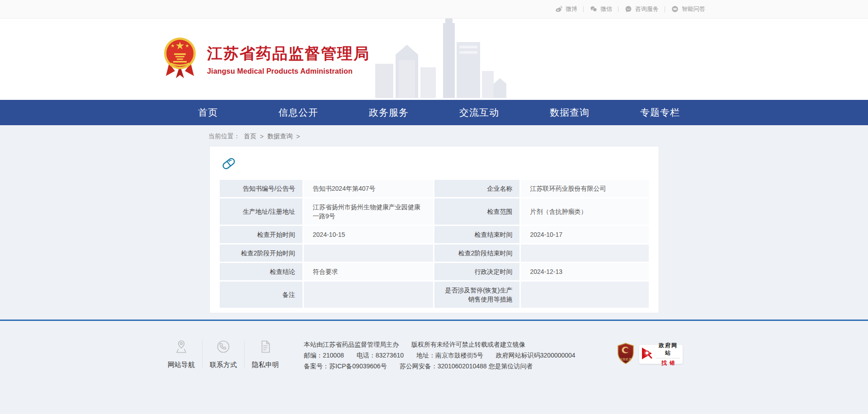 The width and height of the screenshot is (868, 414). What do you see at coordinates (601, 9) in the screenshot?
I see `wechat-link: 微信` at bounding box center [601, 9].